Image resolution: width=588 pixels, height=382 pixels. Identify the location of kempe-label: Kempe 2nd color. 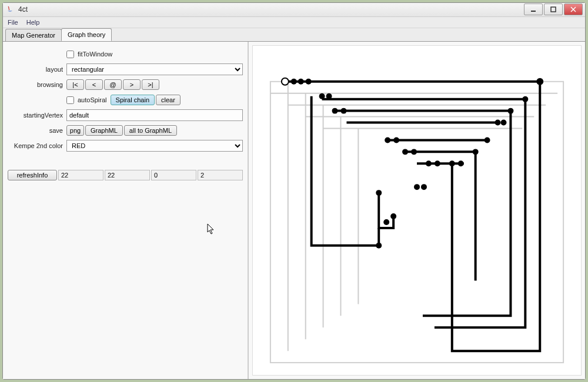
(37, 146).